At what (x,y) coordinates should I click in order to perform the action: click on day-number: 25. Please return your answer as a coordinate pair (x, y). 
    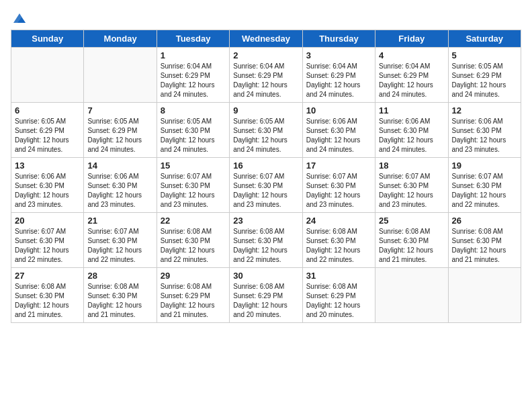
    Looking at the image, I should click on (411, 220).